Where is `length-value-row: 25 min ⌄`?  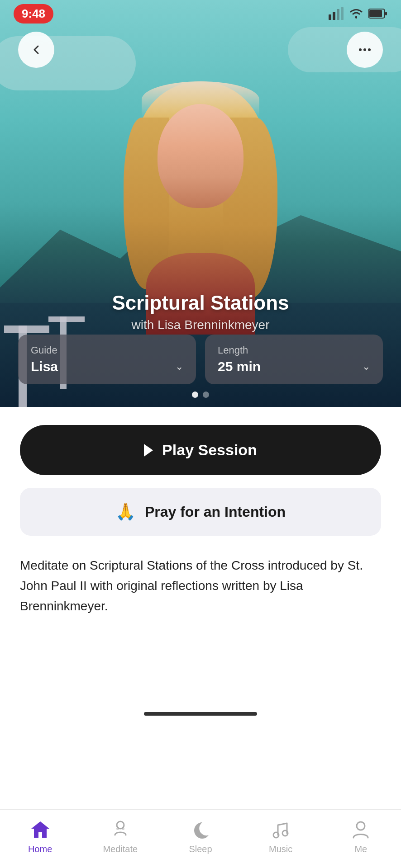 length-value-row: 25 min ⌄ is located at coordinates (294, 367).